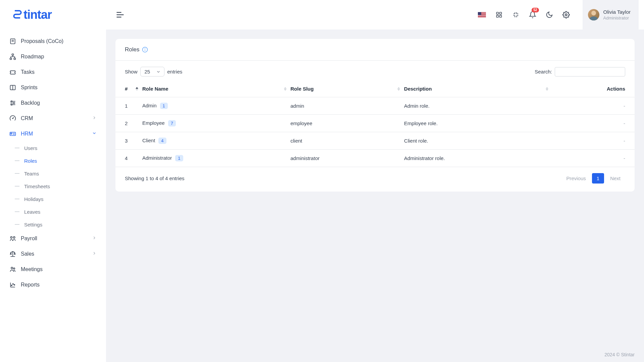 Image resolution: width=644 pixels, height=362 pixels. I want to click on sub-item-leaves: Leaves, so click(56, 212).